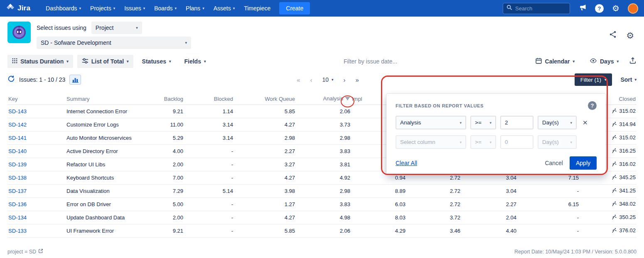  Describe the element at coordinates (114, 43) in the screenshot. I see `project-select: SD - Sofware Development▾` at that location.